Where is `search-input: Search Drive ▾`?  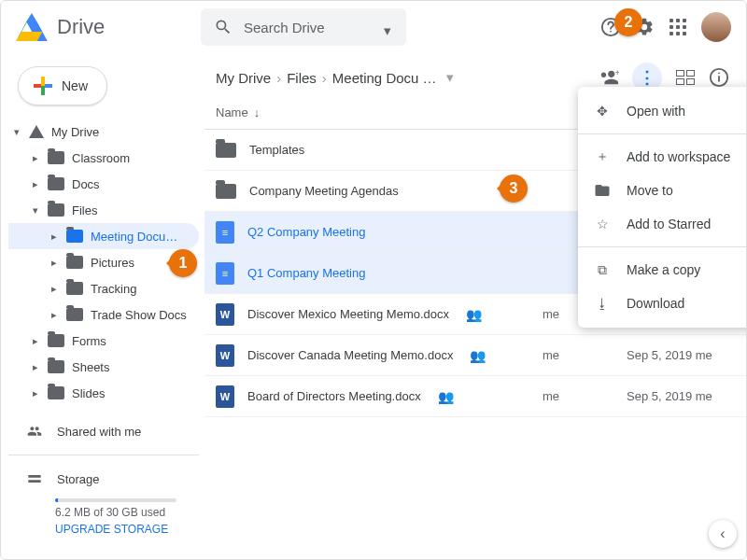 search-input: Search Drive ▾ is located at coordinates (303, 27).